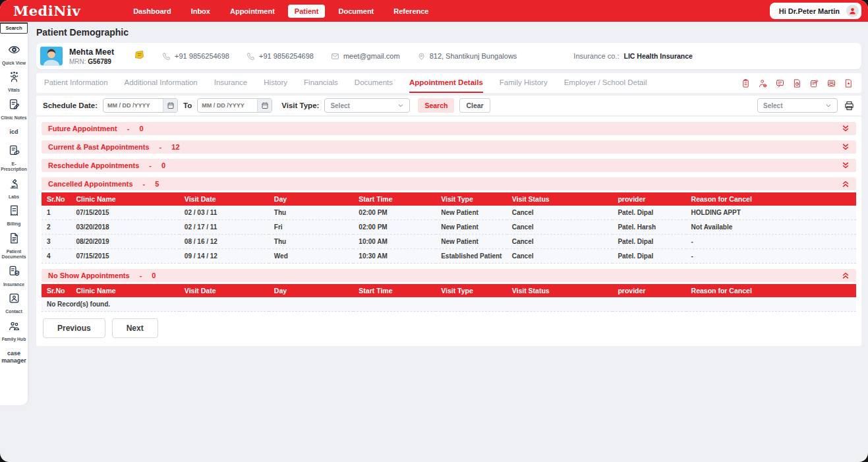 This screenshot has width=868, height=462. What do you see at coordinates (471, 291) in the screenshot?
I see `column-header-visit-type: Visit Type` at bounding box center [471, 291].